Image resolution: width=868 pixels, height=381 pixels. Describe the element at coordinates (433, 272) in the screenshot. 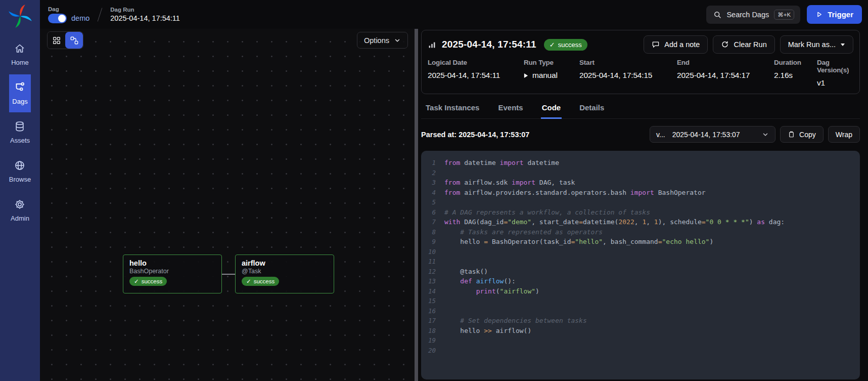

I see `line-number: 12` at that location.